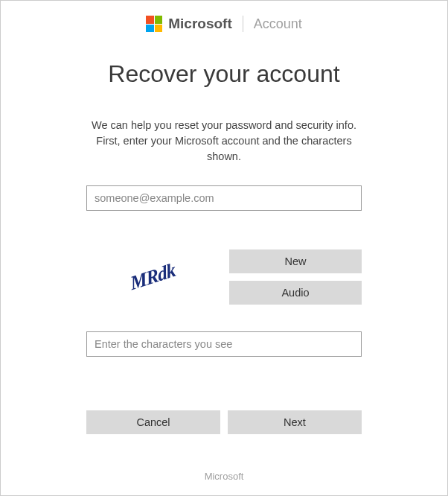  What do you see at coordinates (153, 277) in the screenshot?
I see `captcha-image: MRdk` at bounding box center [153, 277].